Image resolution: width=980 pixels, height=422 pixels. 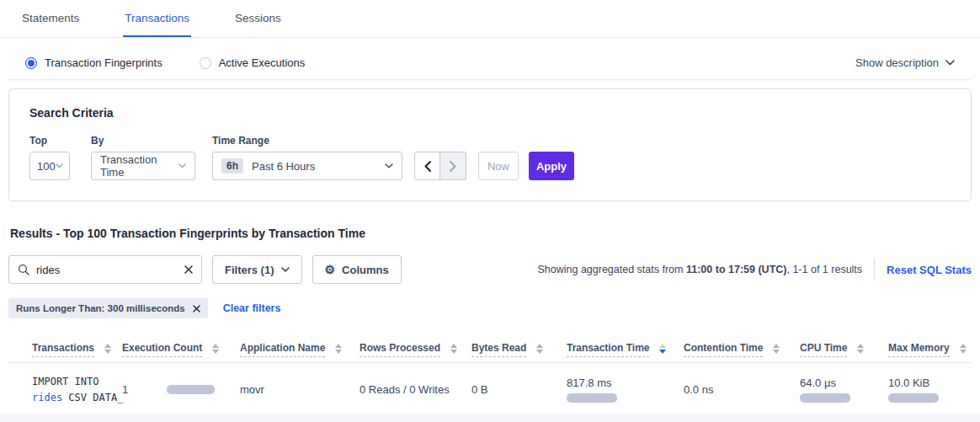 I want to click on cell-rows-processed: 0 Reads / 0 Writes, so click(x=416, y=390).